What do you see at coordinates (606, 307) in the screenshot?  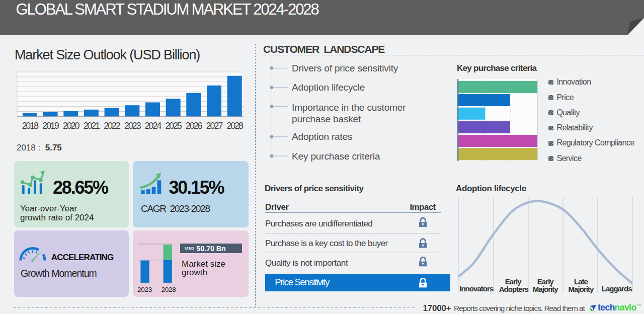 I see `svg-text: tech` at bounding box center [606, 307].